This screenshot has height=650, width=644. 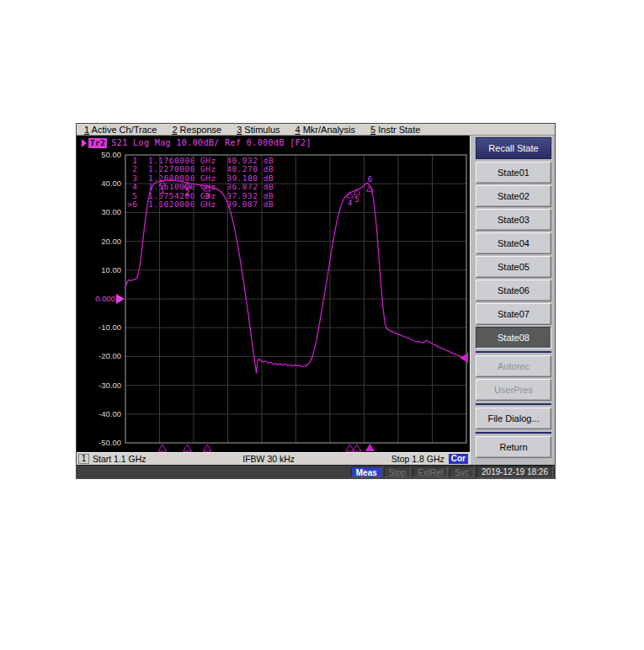 What do you see at coordinates (514, 366) in the screenshot?
I see `softkey-autorec: Autorec` at bounding box center [514, 366].